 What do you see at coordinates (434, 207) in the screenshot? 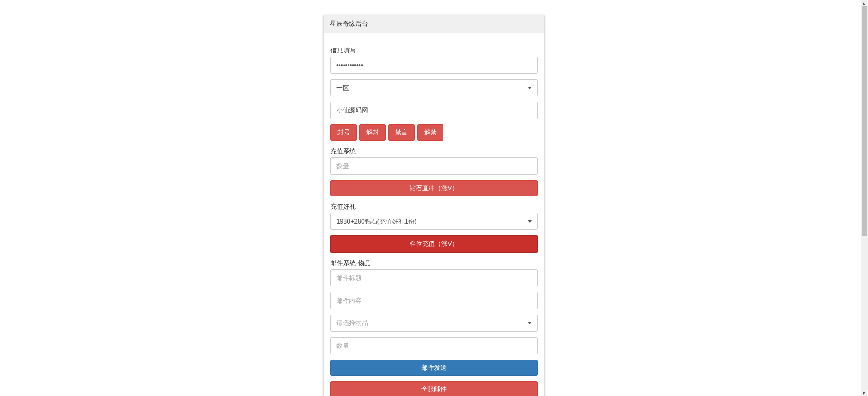
I see `gift-section-label: 充值好礼` at bounding box center [434, 207].